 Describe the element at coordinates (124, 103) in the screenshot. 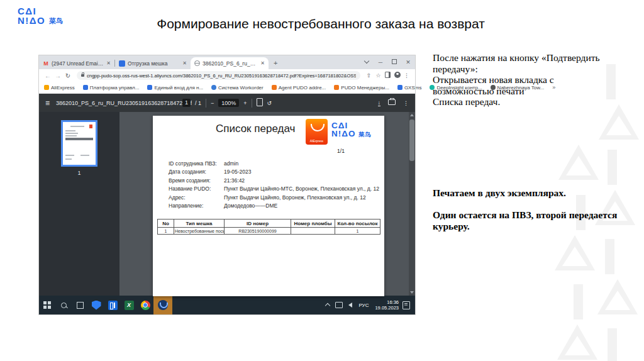

I see `pdf-filename: 3862010_PS_6_ru_RU_RU230519163628718472.…` at that location.